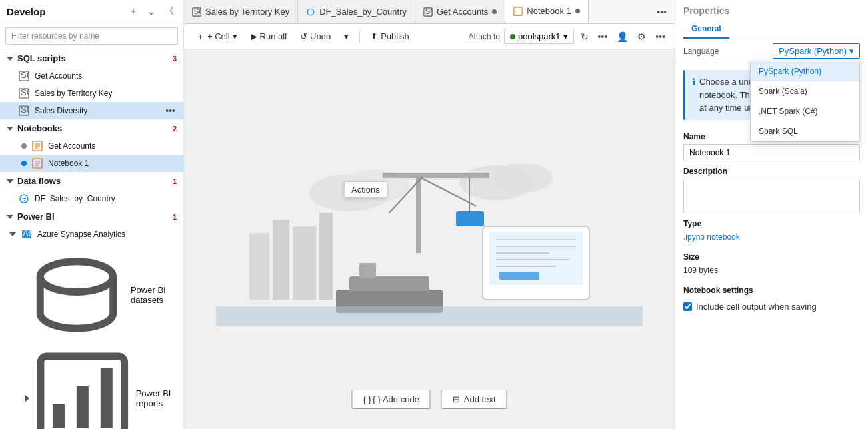 This screenshot has height=429, width=868. What do you see at coordinates (92, 93) in the screenshot?
I see `sidebar-item-sales-territory-key: SQL Sales by Territory Key` at bounding box center [92, 93].